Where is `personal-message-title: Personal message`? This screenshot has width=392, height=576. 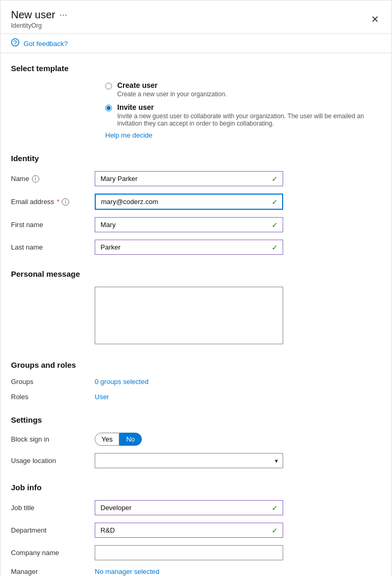 personal-message-title: Personal message is located at coordinates (196, 274).